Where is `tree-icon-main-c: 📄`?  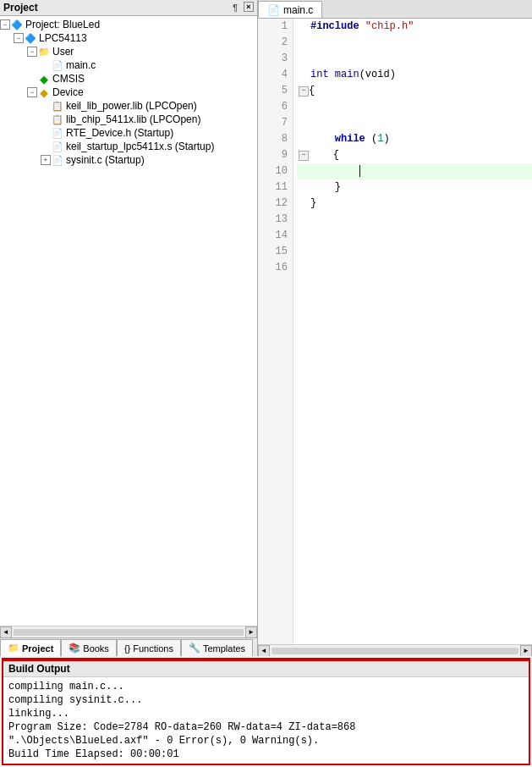
tree-icon-main-c: 📄 is located at coordinates (58, 65).